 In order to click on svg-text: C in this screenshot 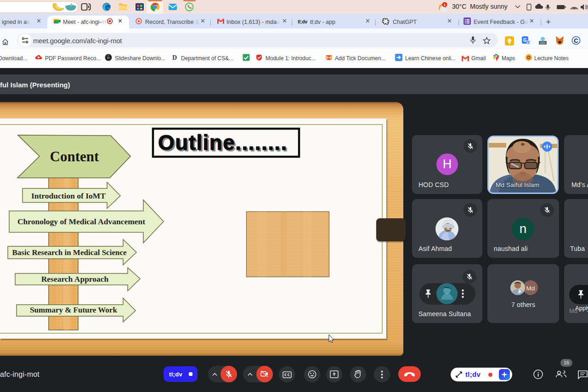, I will do `click(576, 40)`.